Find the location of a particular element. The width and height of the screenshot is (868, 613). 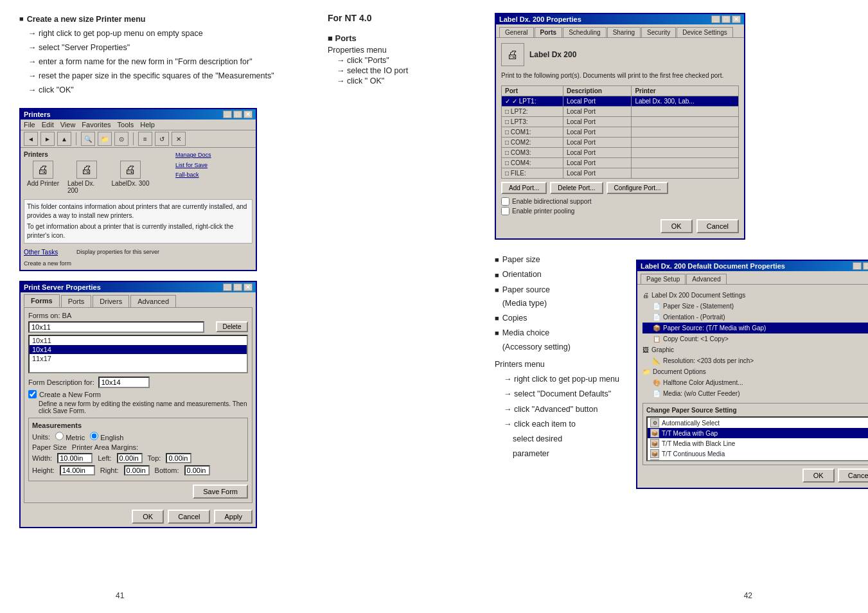

bidirectional-check is located at coordinates (505, 202).